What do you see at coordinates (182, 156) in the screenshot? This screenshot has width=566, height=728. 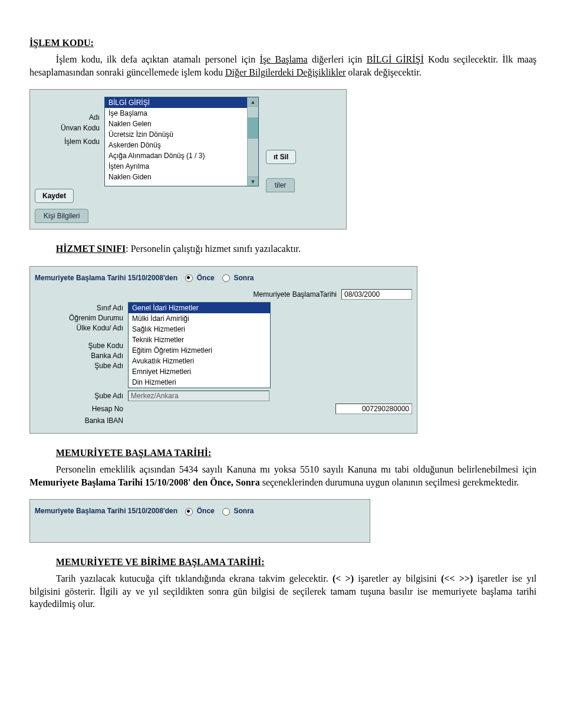 I see `option-aciga-alinmadan: Açığa Alınmadan Dönüş (1 / 3)` at bounding box center [182, 156].